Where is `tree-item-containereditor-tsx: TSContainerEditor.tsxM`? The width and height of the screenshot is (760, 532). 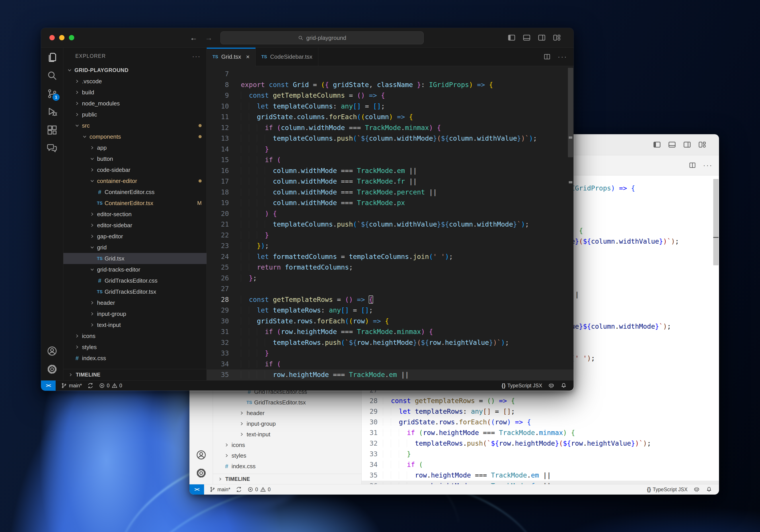
tree-item-containereditor-tsx: TSContainerEditor.tsxM is located at coordinates (135, 203).